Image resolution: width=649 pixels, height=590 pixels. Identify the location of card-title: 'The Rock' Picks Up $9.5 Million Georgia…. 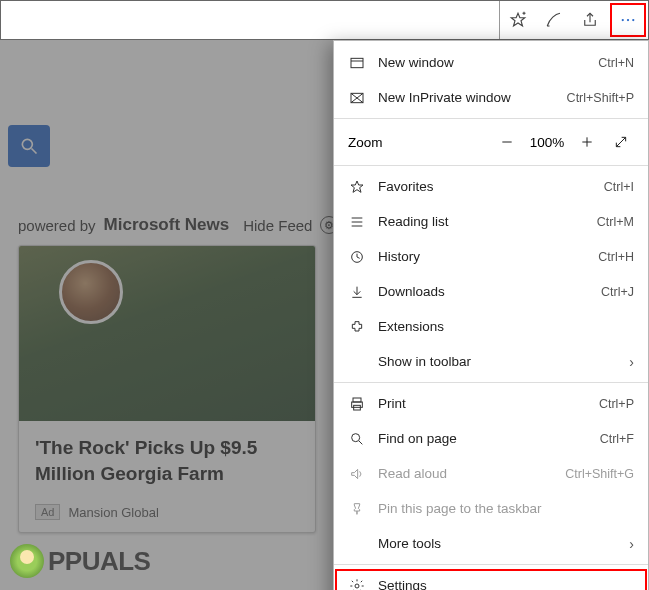
(167, 460).